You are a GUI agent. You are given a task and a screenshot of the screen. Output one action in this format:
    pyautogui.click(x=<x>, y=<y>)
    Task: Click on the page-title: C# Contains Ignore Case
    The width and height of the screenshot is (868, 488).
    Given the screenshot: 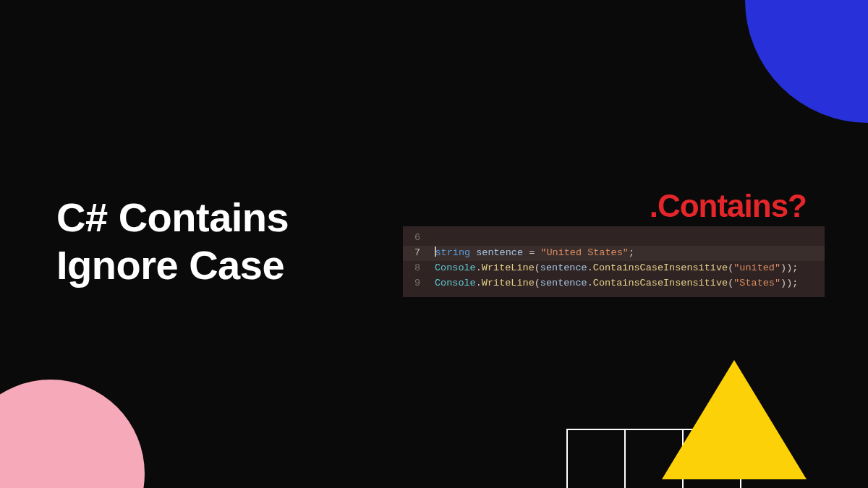 What is the action you would take?
    pyautogui.click(x=172, y=241)
    